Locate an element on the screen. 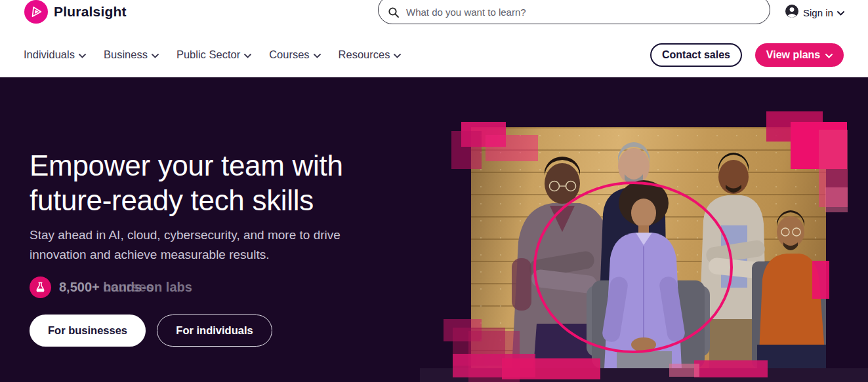 The image size is (868, 382). main-navigation: Individuals Business Public Sector Cours… is located at coordinates (213, 54).